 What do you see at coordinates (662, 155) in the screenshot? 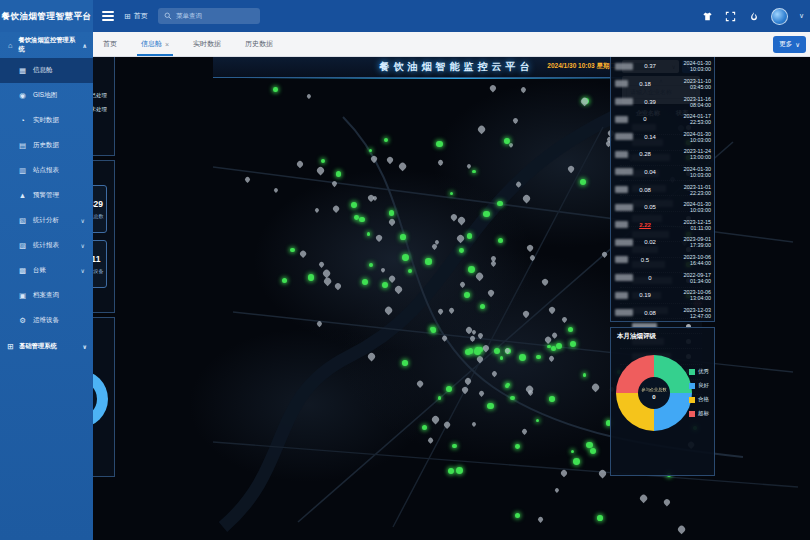
I see `realtime-row: 0.282023-11-24 13:00:00` at bounding box center [662, 155].